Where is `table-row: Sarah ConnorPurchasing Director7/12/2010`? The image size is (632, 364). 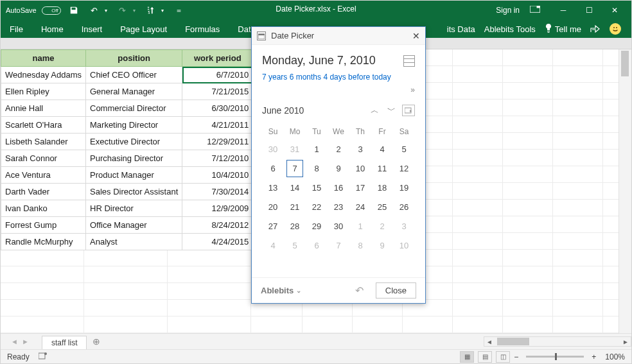 table-row: Sarah ConnorPurchasing Director7/12/2010 is located at coordinates (127, 159).